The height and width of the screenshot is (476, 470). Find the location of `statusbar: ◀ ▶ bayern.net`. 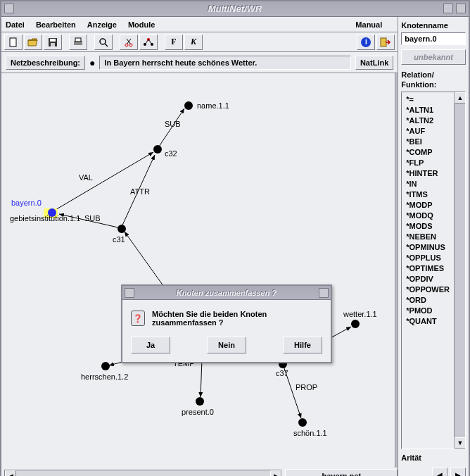

statusbar: ◀ ▶ bayern.net is located at coordinates (200, 472).